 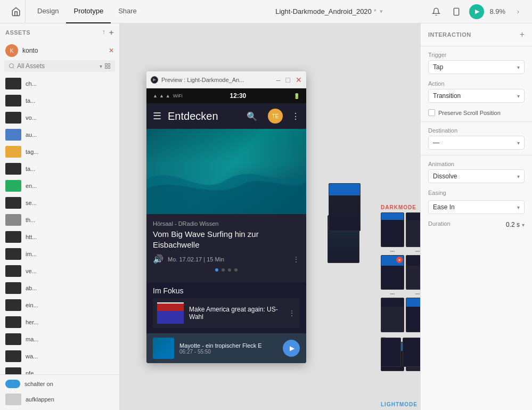 What do you see at coordinates (60, 288) in the screenshot?
I see `list-item: ab...` at bounding box center [60, 288].